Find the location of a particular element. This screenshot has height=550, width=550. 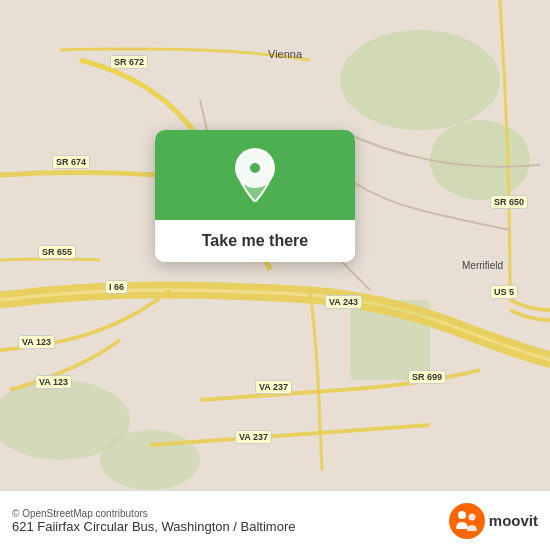

moovit-logo: moovit is located at coordinates (494, 521).